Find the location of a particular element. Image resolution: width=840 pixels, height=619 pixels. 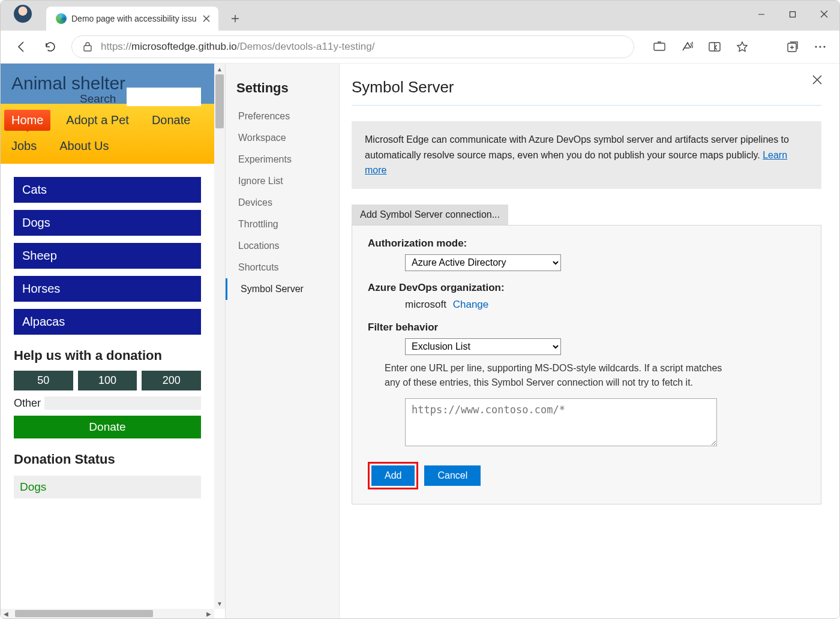

refresh-button is located at coordinates (50, 47).